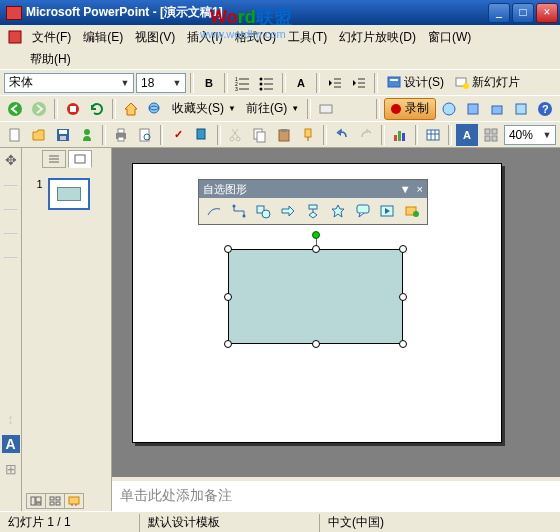  I want to click on decrease-indent-button, so click(335, 83).